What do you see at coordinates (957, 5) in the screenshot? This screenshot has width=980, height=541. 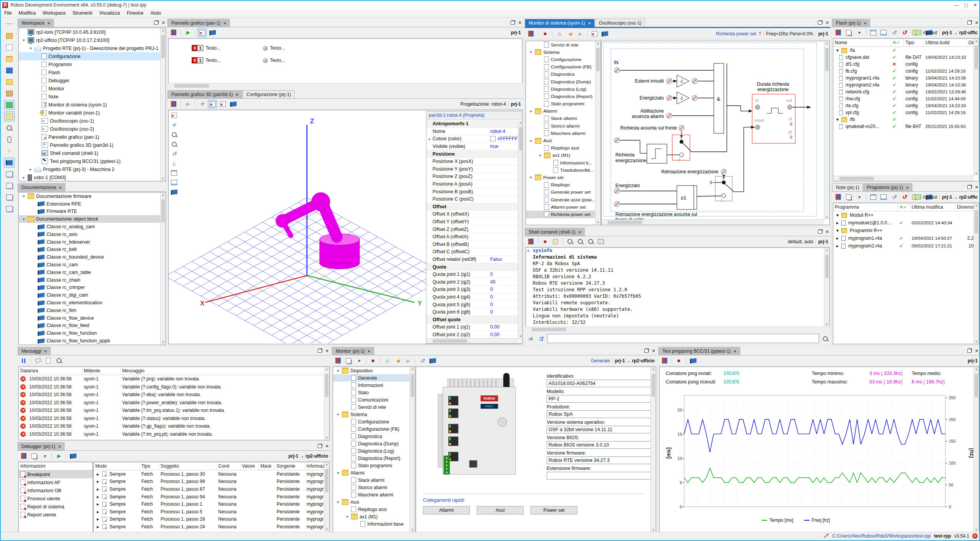 I see `minimize-button: —` at bounding box center [957, 5].